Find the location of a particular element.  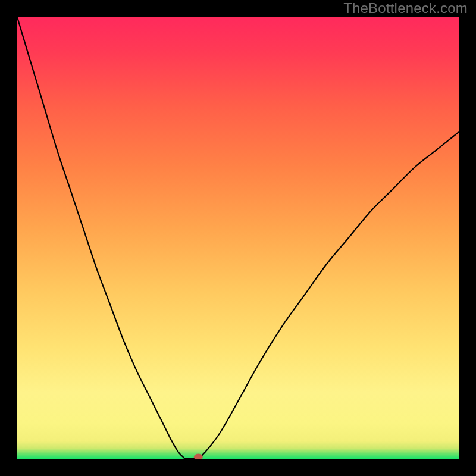

watermark-text: TheBottleneck.com is located at coordinates (406, 8).